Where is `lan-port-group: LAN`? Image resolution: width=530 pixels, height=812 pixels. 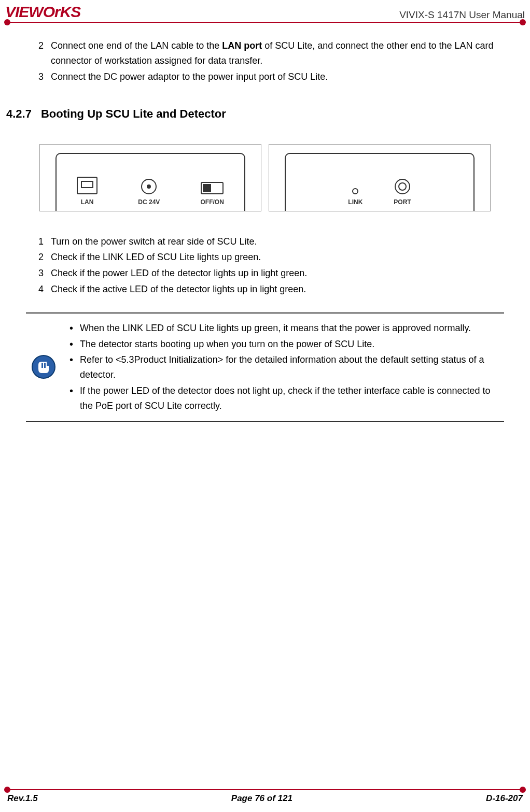 lan-port-group: LAN is located at coordinates (87, 192).